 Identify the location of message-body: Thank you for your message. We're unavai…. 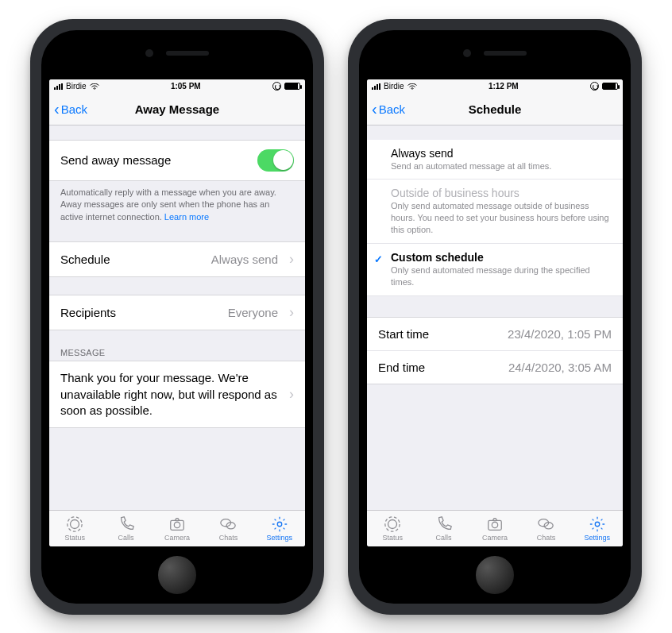
(169, 394).